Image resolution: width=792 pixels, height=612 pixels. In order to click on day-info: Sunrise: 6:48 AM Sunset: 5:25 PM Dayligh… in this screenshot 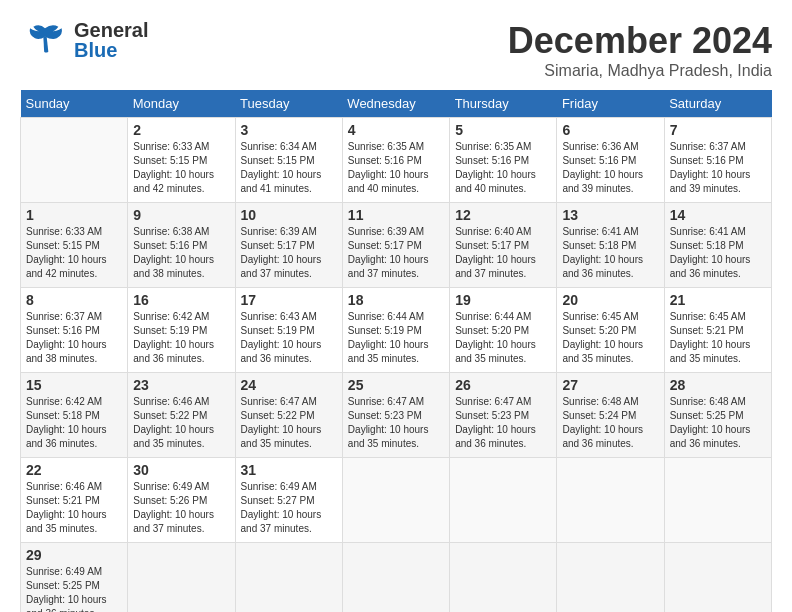, I will do `click(718, 423)`.